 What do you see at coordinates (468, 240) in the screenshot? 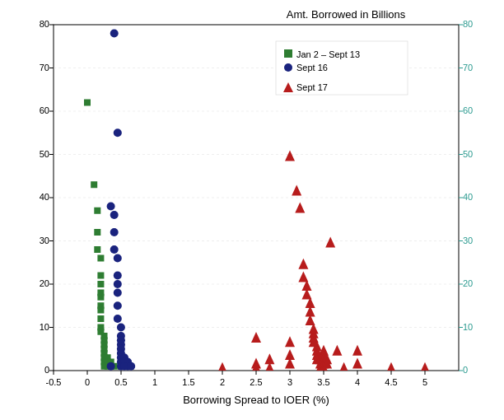
I see `y-right-tick-30: 30` at bounding box center [468, 240].